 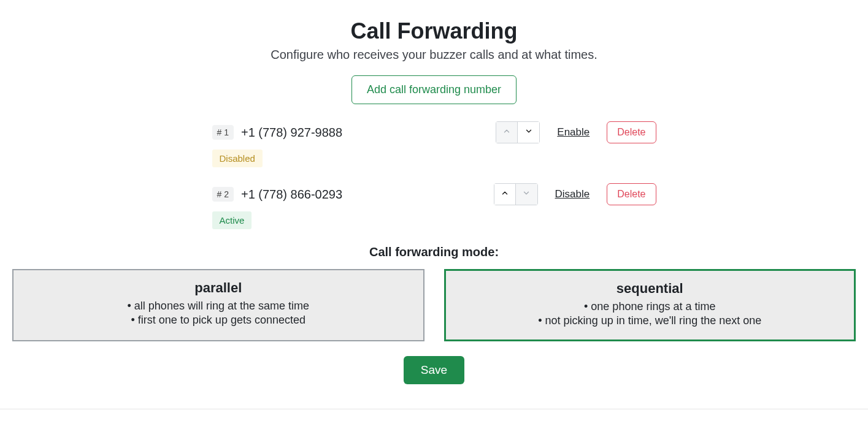 I want to click on phone-number: +1 (778) 866-0293, so click(x=292, y=195).